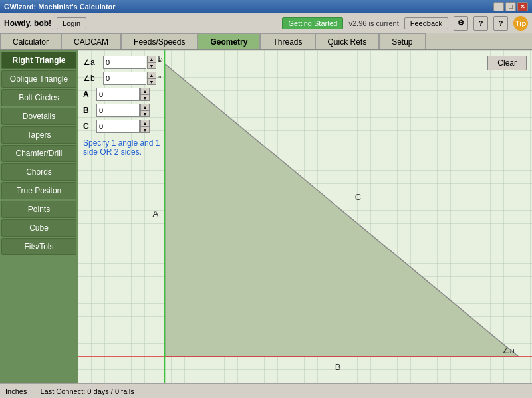  What do you see at coordinates (145, 130) in the screenshot?
I see `side-c-down: ▼` at bounding box center [145, 130].